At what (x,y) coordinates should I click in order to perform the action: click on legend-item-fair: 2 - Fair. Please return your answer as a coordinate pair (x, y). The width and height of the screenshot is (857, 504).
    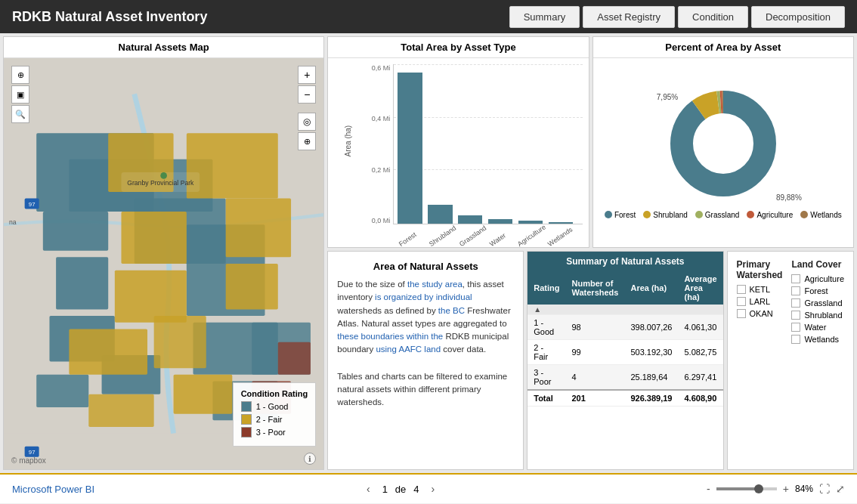
    Looking at the image, I should click on (275, 419).